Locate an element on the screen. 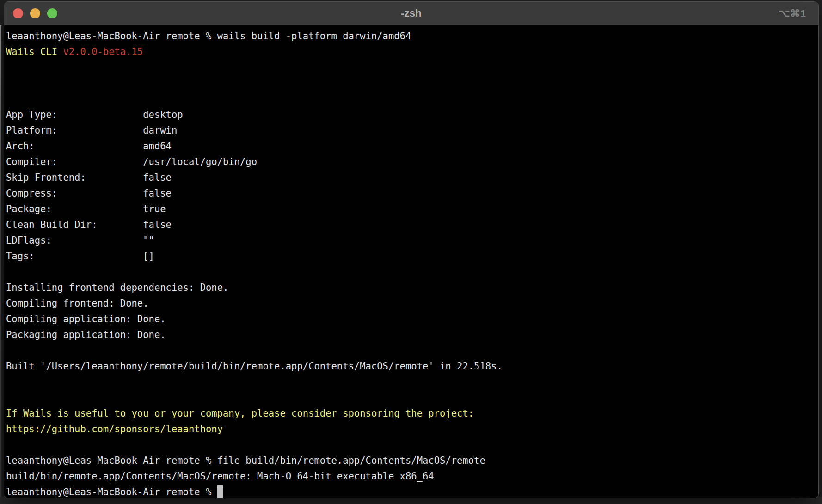 The height and width of the screenshot is (504, 822). terminal-text-segment: LDFlags: "" is located at coordinates (80, 240).